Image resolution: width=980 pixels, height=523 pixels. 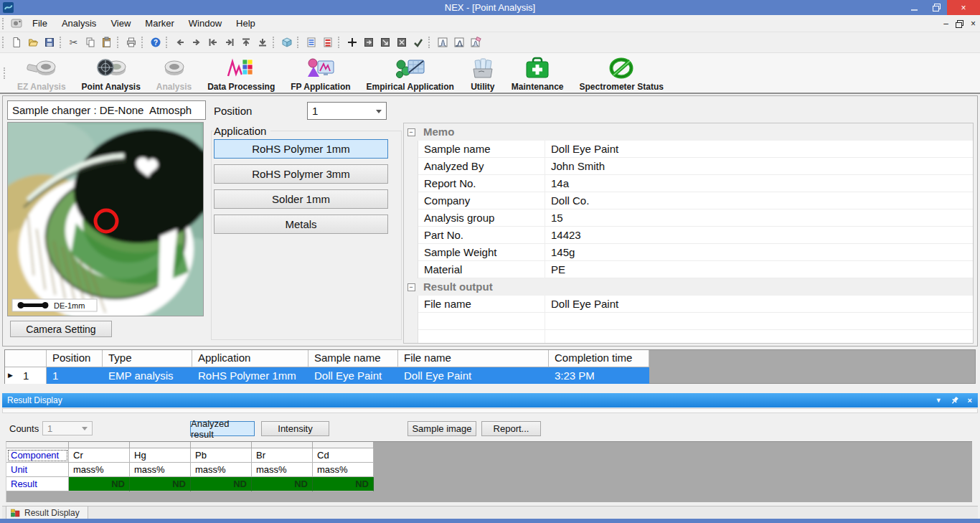 I want to click on copy-icon, so click(x=90, y=43).